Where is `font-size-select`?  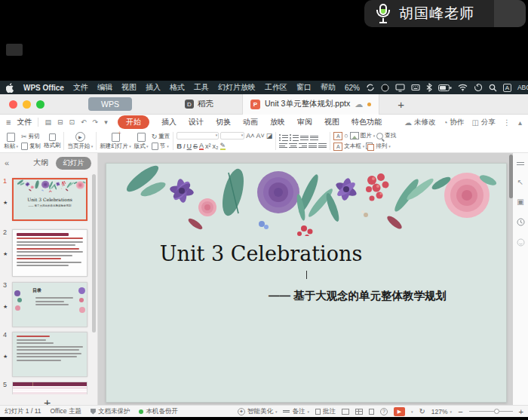
font-size-select is located at coordinates (232, 136).